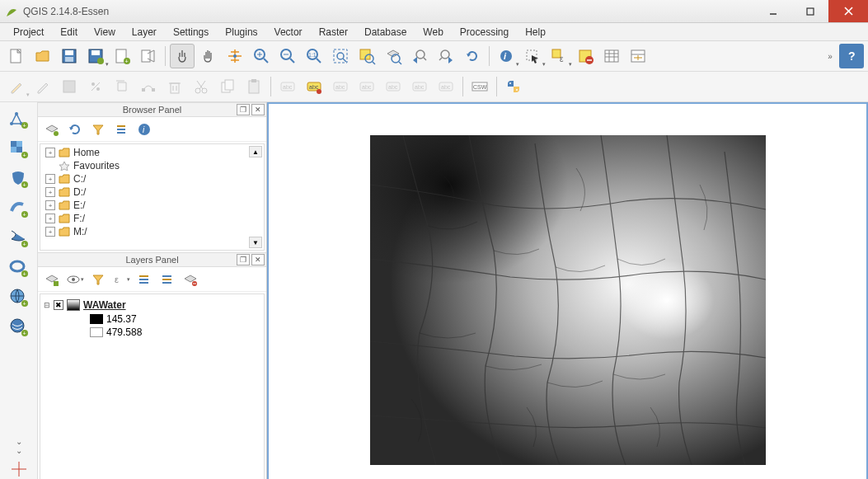 Image resolution: width=868 pixels, height=479 pixels. Describe the element at coordinates (235, 56) in the screenshot. I see `pan-to-selection-button` at that location.